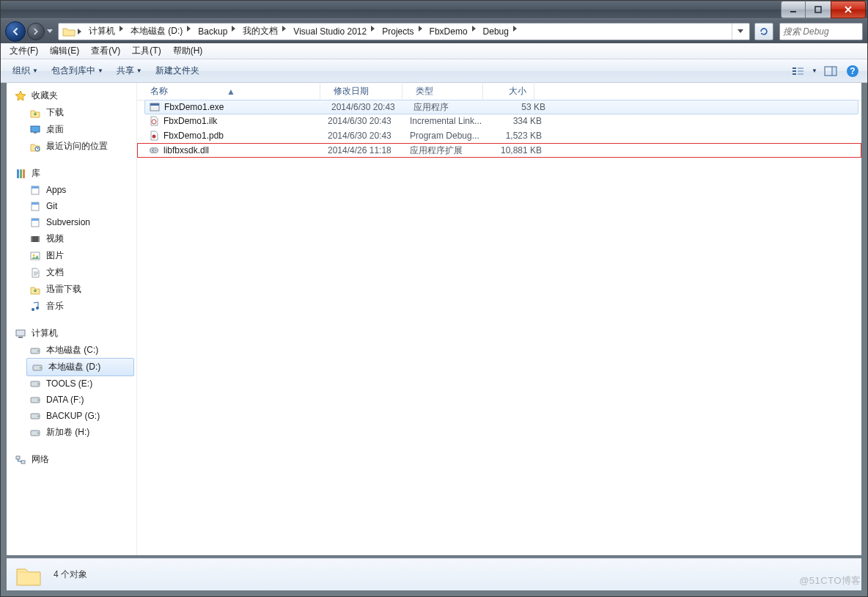 The width and height of the screenshot is (868, 597). Describe the element at coordinates (129, 70) in the screenshot. I see `share-button: 共享 ▼` at that location.